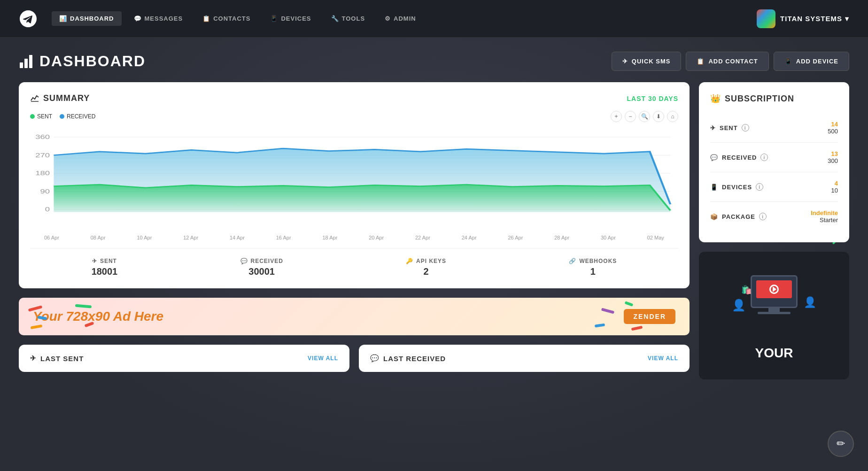 This screenshot has width=868, height=471. What do you see at coordinates (376, 238) in the screenshot?
I see `x-label-7: 20 Apr` at bounding box center [376, 238].